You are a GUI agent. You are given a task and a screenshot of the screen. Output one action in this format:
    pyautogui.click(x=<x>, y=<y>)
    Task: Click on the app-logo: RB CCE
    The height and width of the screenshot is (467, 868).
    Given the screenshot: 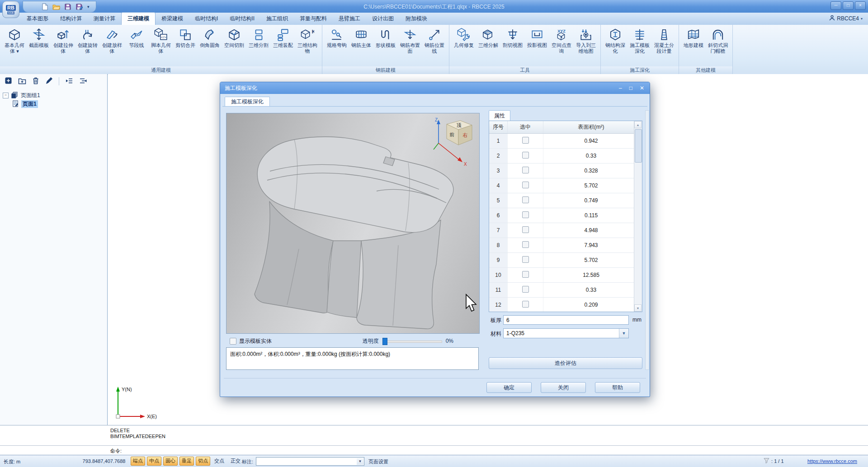 What is the action you would take?
    pyautogui.click(x=11, y=9)
    